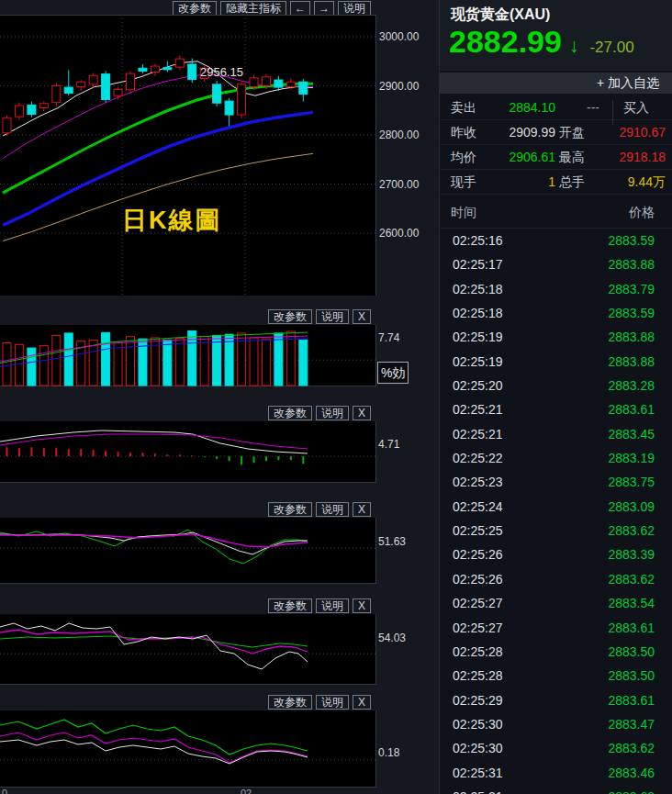  I want to click on tape-price: 2883.47, so click(609, 724).